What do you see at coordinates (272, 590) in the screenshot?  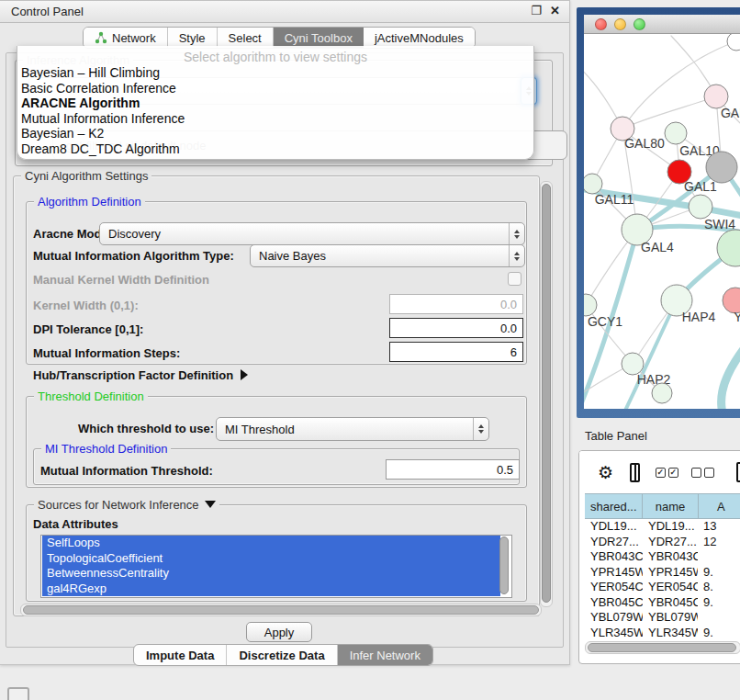 I see `list-item: gal4RGexp` at bounding box center [272, 590].